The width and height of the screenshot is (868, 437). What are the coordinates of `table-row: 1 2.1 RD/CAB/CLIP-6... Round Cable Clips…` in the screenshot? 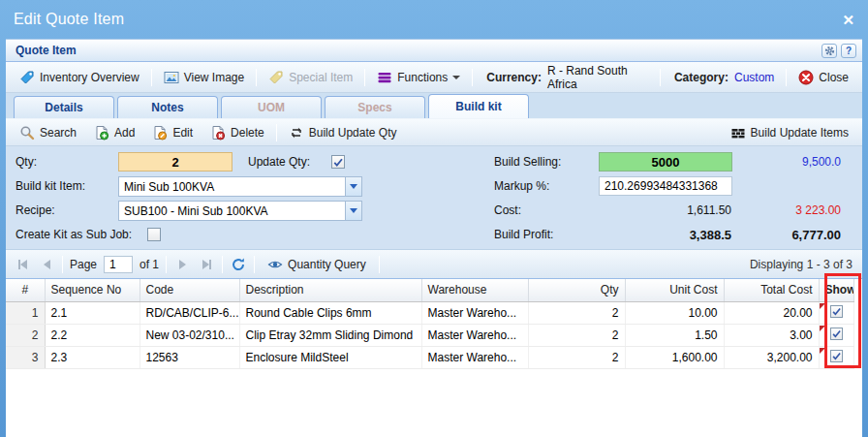 It's located at (430, 312).